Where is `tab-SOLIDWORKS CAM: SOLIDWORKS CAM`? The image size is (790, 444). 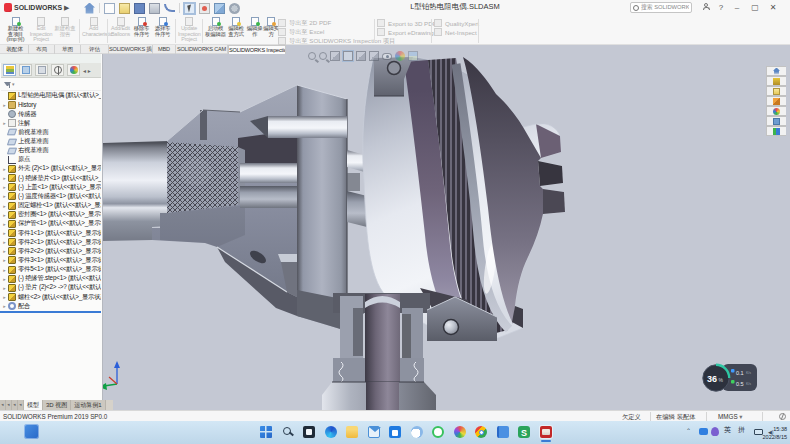
tab-SOLIDWORKS CAM: SOLIDWORKS CAM is located at coordinates (202, 50).